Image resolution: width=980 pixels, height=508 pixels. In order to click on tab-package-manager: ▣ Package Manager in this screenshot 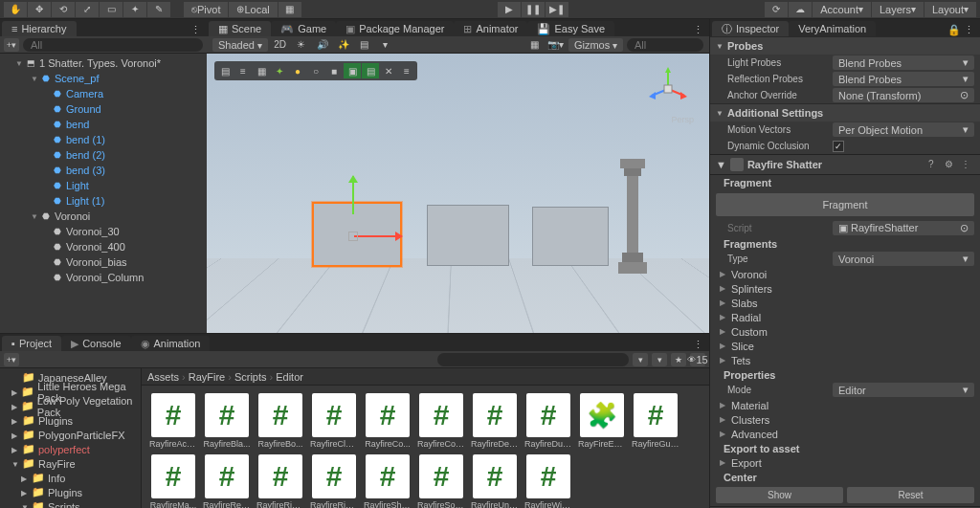, I will do `click(394, 29)`.